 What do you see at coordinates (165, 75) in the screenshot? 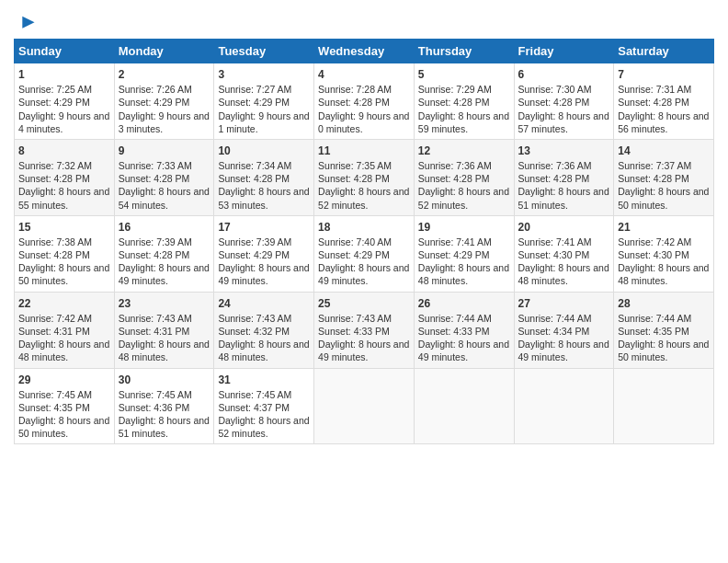
I see `day-number: 2` at bounding box center [165, 75].